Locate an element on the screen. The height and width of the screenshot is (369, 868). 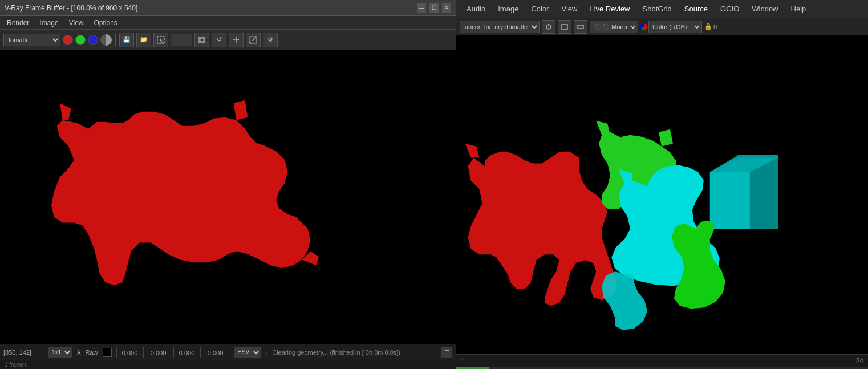
viewer-aspect-button is located at coordinates (581, 27).